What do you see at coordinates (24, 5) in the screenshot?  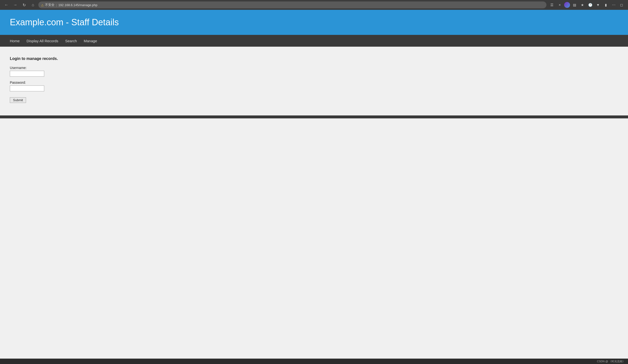 I see `reload-button: ↻` at bounding box center [24, 5].